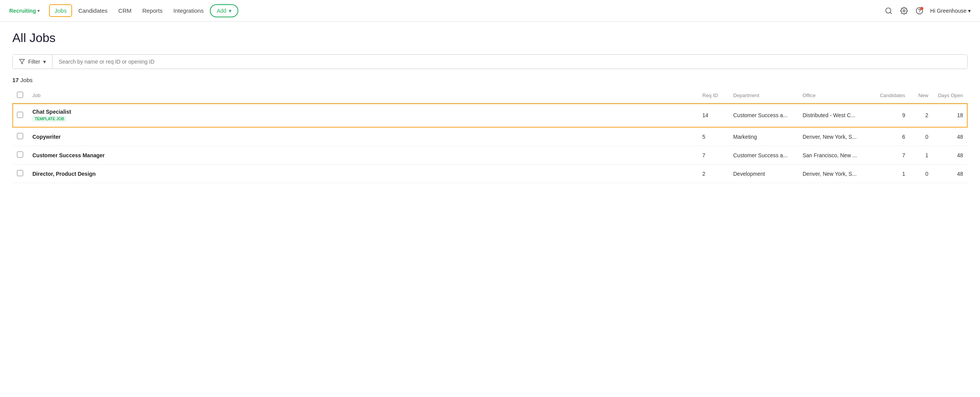 Image resolution: width=980 pixels, height=397 pixels. I want to click on job-badge: TEMPLATE JOB, so click(49, 119).